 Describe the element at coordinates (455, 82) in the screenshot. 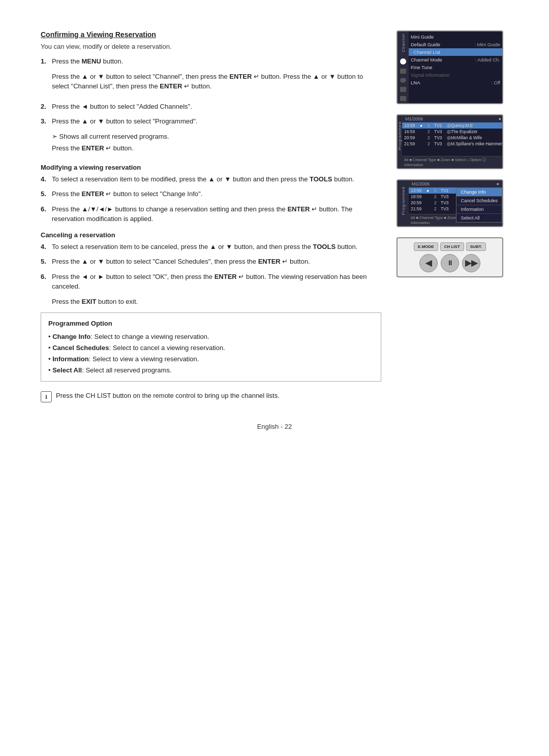

I see `menu-item-lna: LNA : Off` at that location.